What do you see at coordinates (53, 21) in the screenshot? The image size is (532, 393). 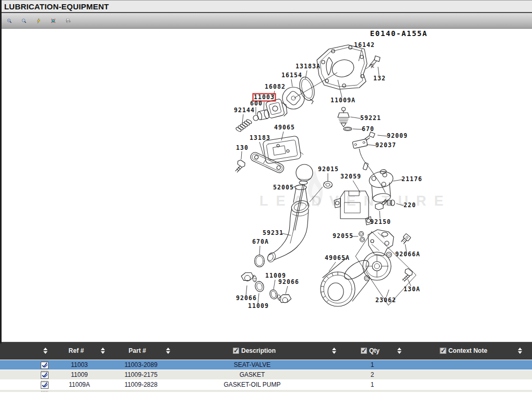 I see `hotspot-select-icon` at bounding box center [53, 21].